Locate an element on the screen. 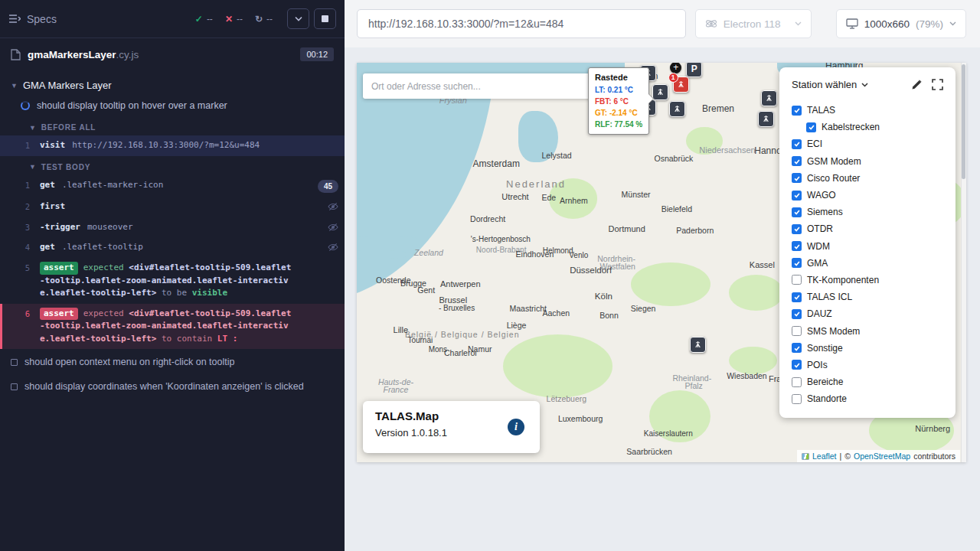  tooltip-value-row: FBT: 6 °C is located at coordinates (619, 101).